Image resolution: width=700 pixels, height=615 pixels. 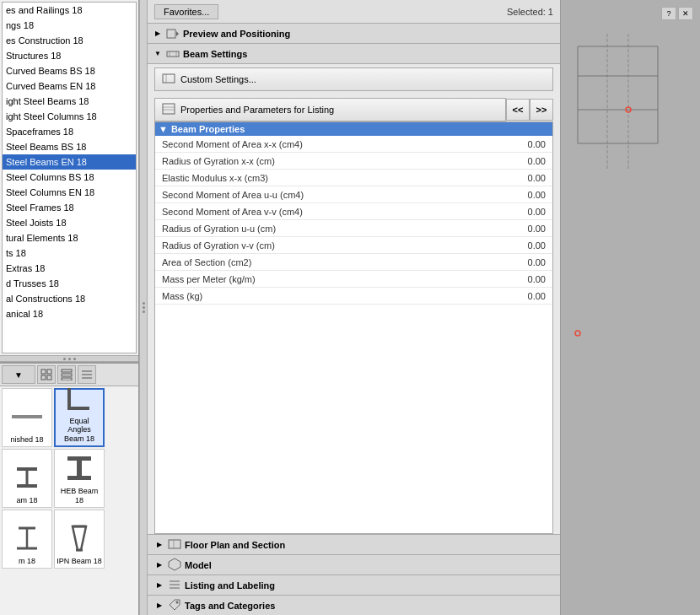 What do you see at coordinates (69, 192) in the screenshot?
I see `library-item-steelcolsen18: Steel Columns EN 18` at bounding box center [69, 192].